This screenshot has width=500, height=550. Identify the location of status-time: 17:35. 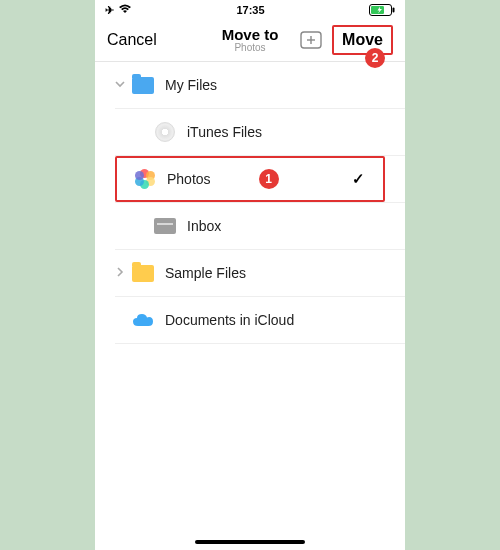
(250, 10).